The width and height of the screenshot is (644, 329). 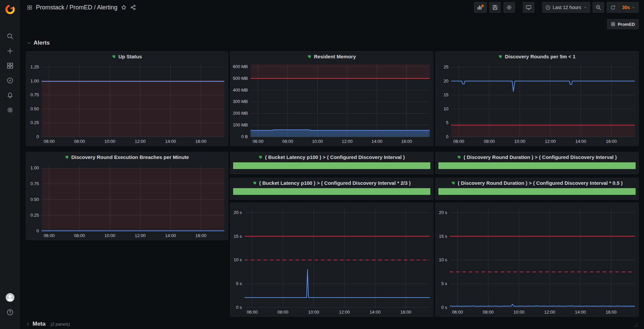 I want to click on timeseries-chart: 00.250.500.751.0006:0008:0010:0012:0014:…, so click(x=127, y=201).